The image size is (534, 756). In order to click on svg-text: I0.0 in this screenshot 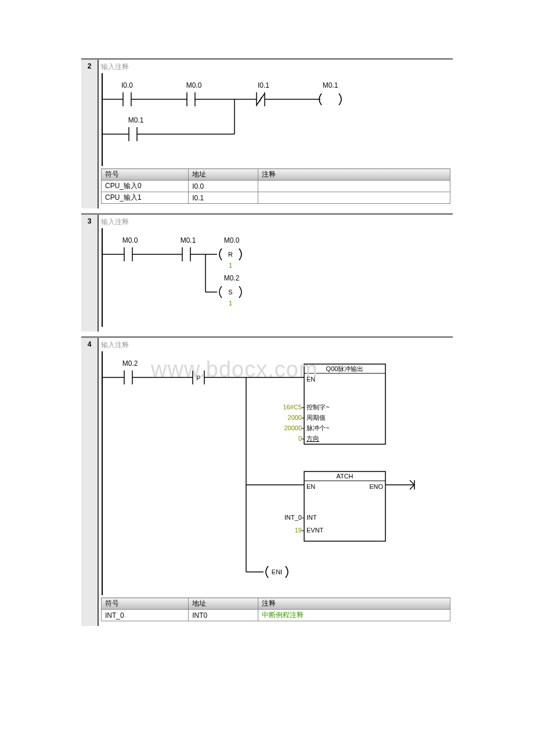, I will do `click(127, 85)`.